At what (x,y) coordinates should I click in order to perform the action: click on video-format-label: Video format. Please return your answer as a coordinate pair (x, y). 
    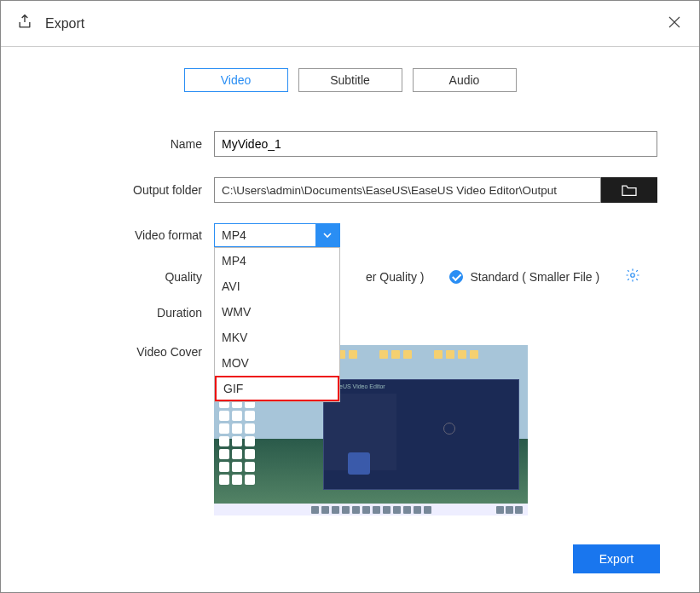
    Looking at the image, I should click on (124, 235).